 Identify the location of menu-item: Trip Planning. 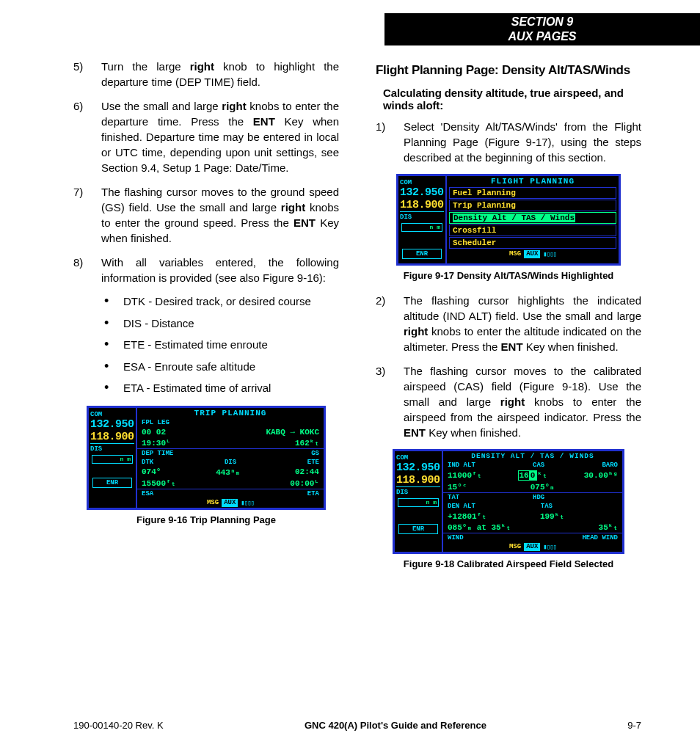
(533, 205).